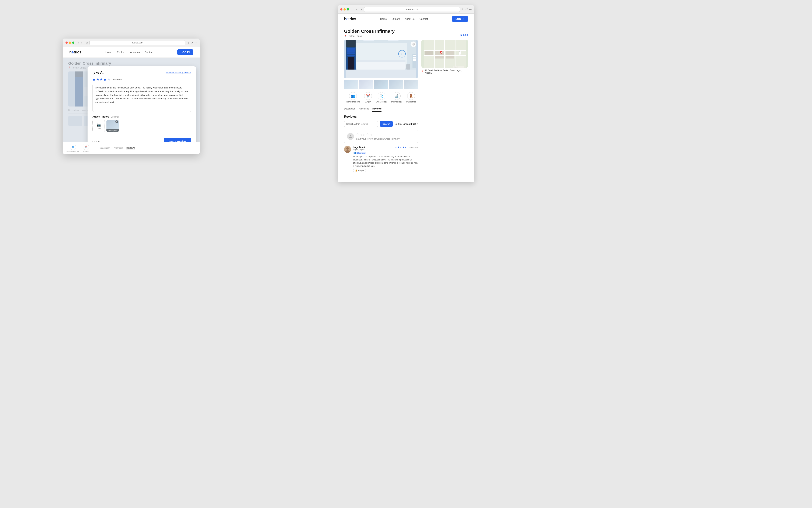 This screenshot has height=508, width=812. I want to click on reload-icon-2: ↺, so click(192, 43).